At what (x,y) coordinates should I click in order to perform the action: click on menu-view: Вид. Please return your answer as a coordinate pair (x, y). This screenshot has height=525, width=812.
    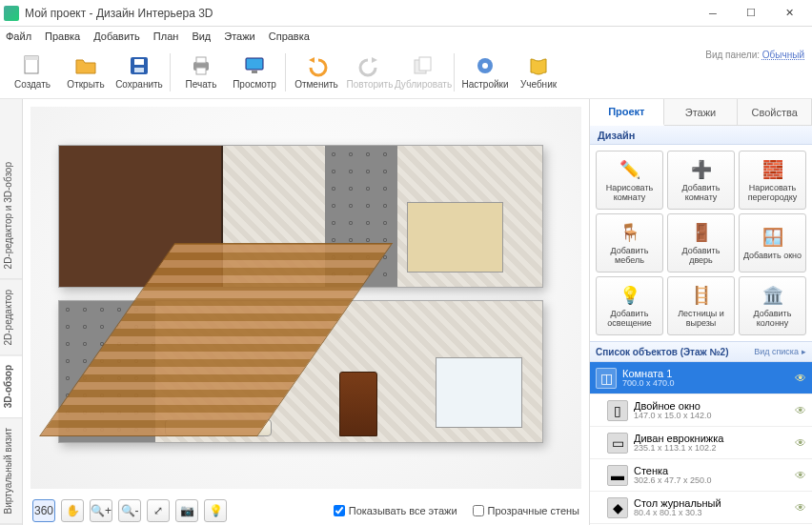
    Looking at the image, I should click on (201, 36).